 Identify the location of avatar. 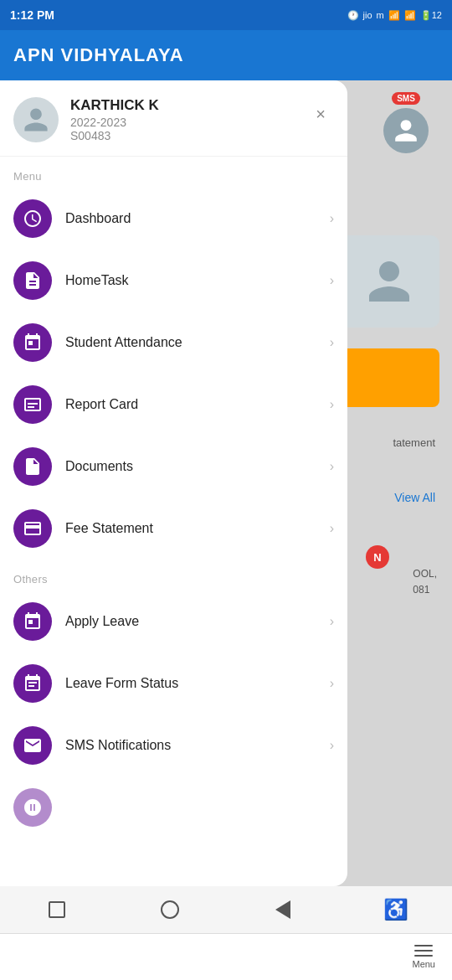
(36, 120).